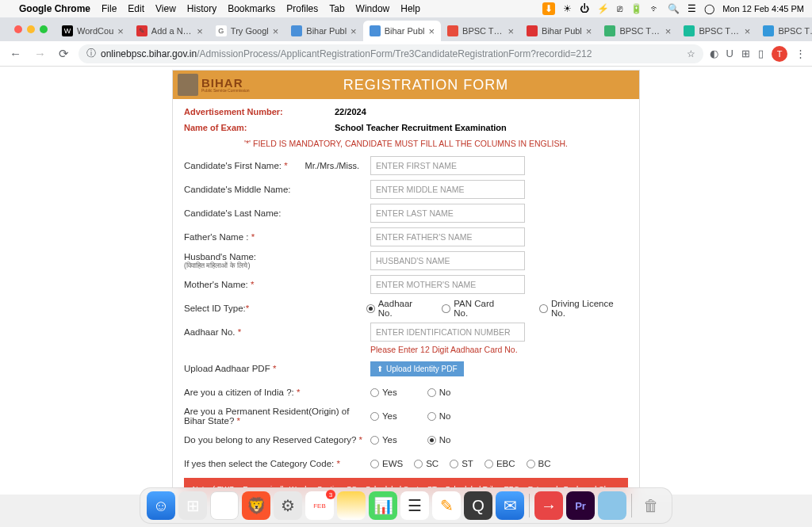 This screenshot has height=527, width=812. What do you see at coordinates (288, 506) in the screenshot?
I see `settings-icon: ⚙` at bounding box center [288, 506].